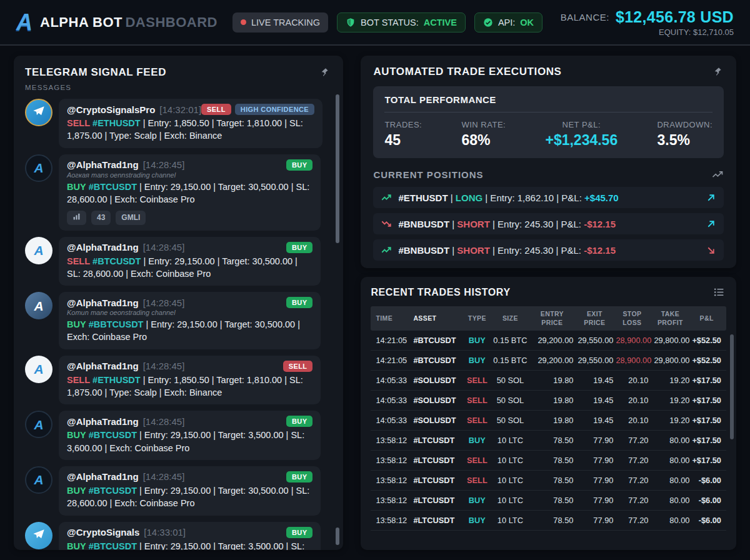 The width and height of the screenshot is (750, 560). I want to click on api-label: API:, so click(506, 22).